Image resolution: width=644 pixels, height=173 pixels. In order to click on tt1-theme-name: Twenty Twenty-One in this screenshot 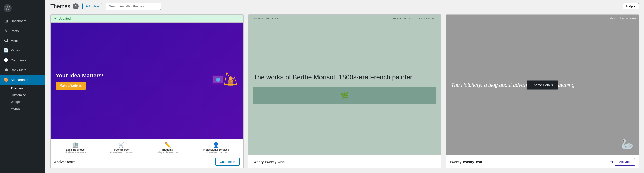, I will do `click(268, 162)`.